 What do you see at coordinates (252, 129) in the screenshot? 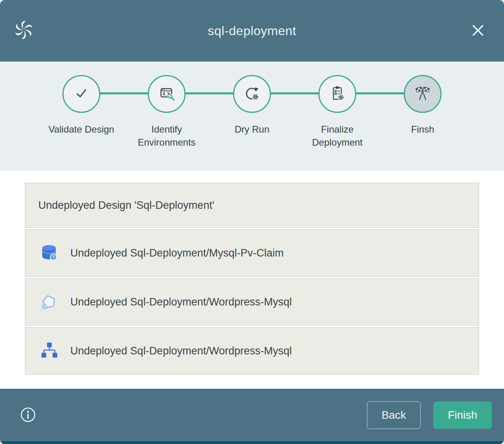
I see `step-label: Dry Run` at bounding box center [252, 129].